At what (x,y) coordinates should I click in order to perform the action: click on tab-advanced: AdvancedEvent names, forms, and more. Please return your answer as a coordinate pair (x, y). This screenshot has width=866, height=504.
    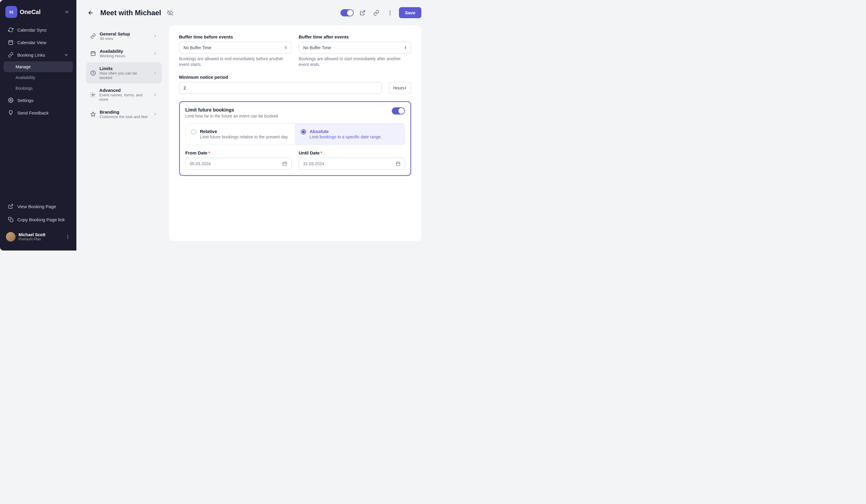
    Looking at the image, I should click on (124, 95).